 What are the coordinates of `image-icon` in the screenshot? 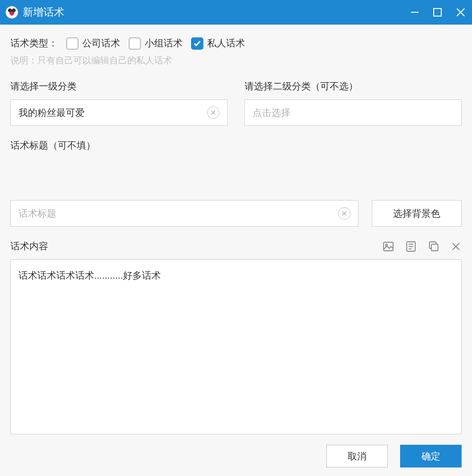 It's located at (388, 247).